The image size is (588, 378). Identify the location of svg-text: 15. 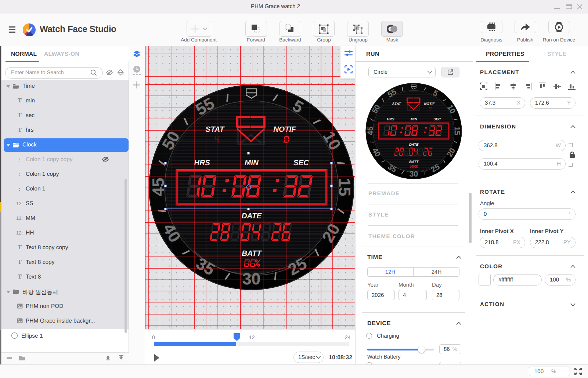
(457, 131).